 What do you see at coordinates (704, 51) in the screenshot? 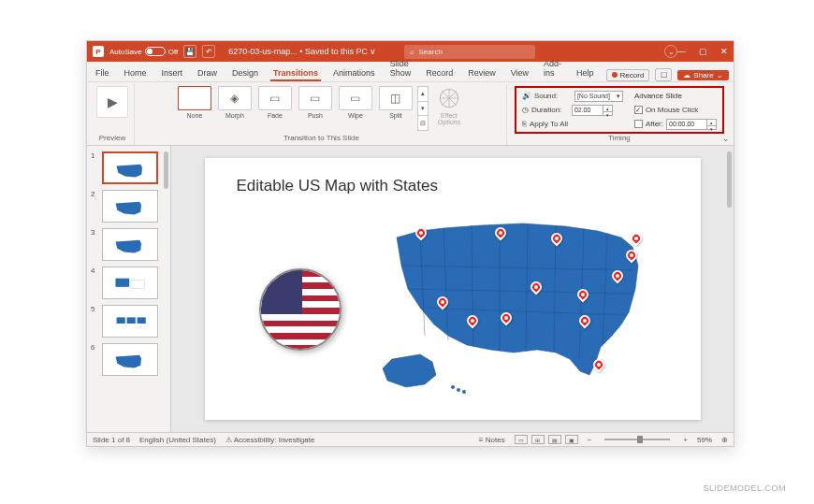
I see `maximize-button: ▢` at bounding box center [704, 51].